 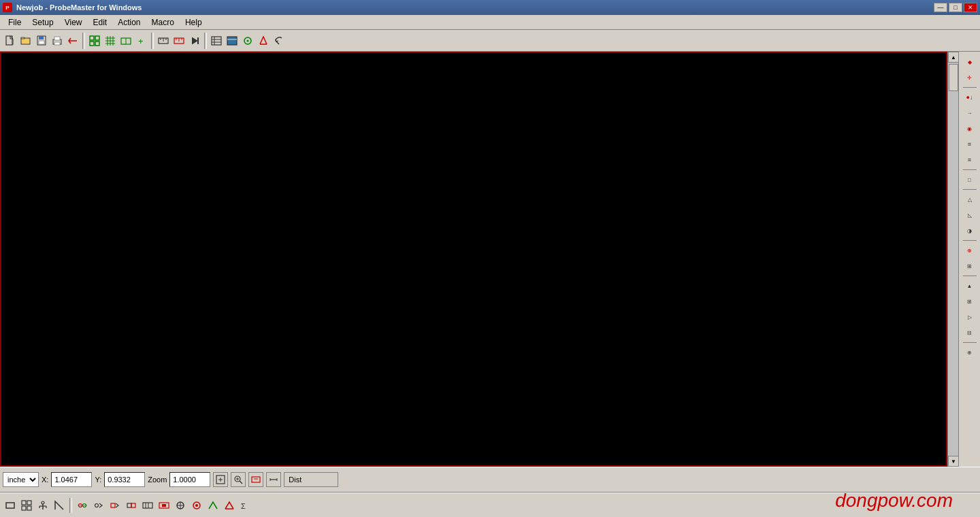 I want to click on bt-rect, so click(x=10, y=505).